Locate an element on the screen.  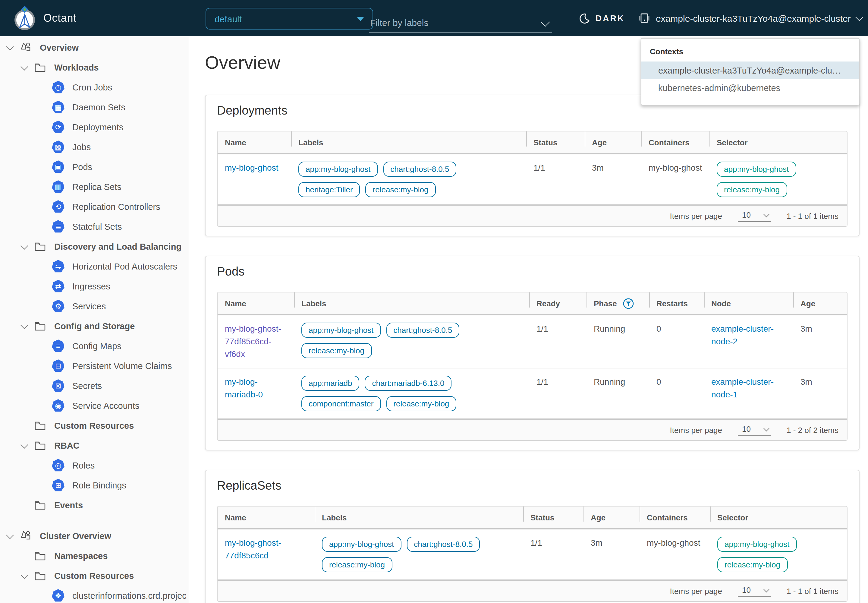
daemonset-icon: ▦ is located at coordinates (58, 107).